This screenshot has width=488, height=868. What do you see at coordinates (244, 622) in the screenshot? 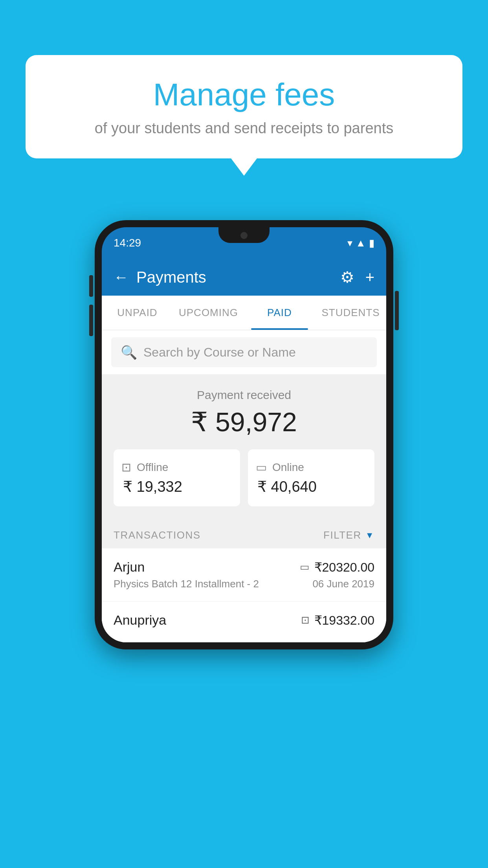
I see `table-row: Anupriya ⊡ ₹19332.00` at bounding box center [244, 622].